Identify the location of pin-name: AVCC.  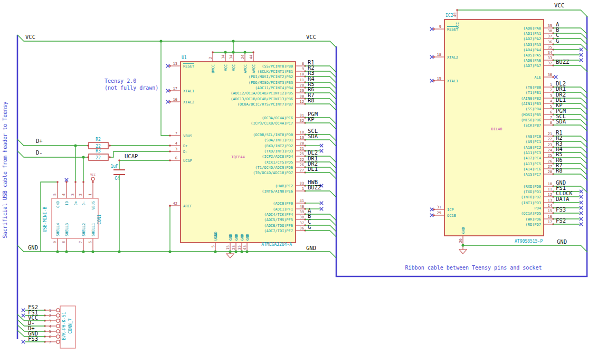
(245, 69).